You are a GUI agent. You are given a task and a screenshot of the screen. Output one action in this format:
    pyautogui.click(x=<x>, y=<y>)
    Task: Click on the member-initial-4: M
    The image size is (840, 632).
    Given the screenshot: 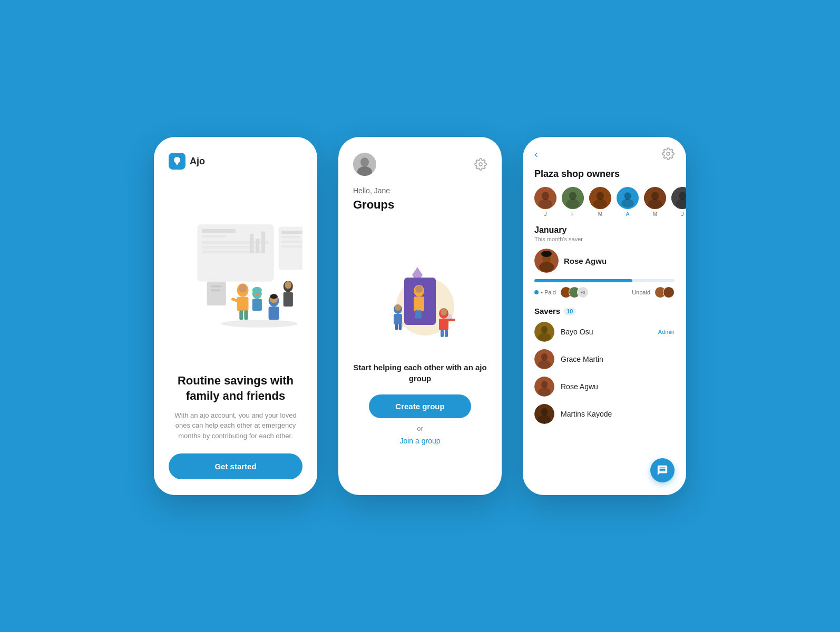 What is the action you would take?
    pyautogui.click(x=655, y=214)
    